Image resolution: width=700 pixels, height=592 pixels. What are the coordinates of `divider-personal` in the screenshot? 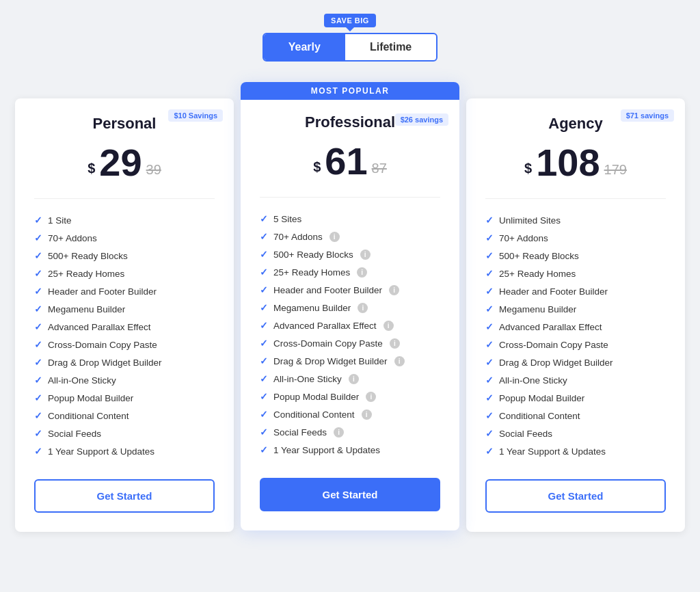 It's located at (124, 198).